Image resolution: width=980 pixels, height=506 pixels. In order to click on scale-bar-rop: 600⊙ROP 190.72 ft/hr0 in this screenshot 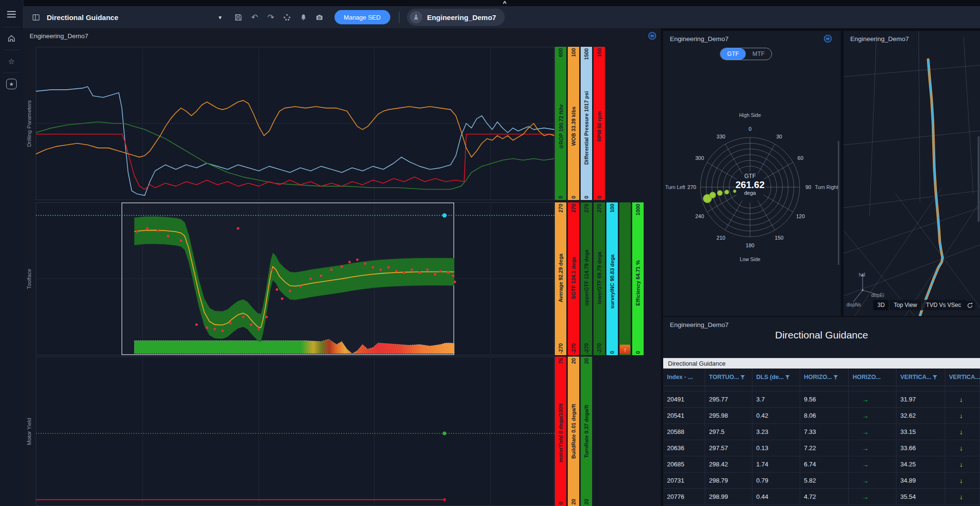, I will do `click(561, 123)`.